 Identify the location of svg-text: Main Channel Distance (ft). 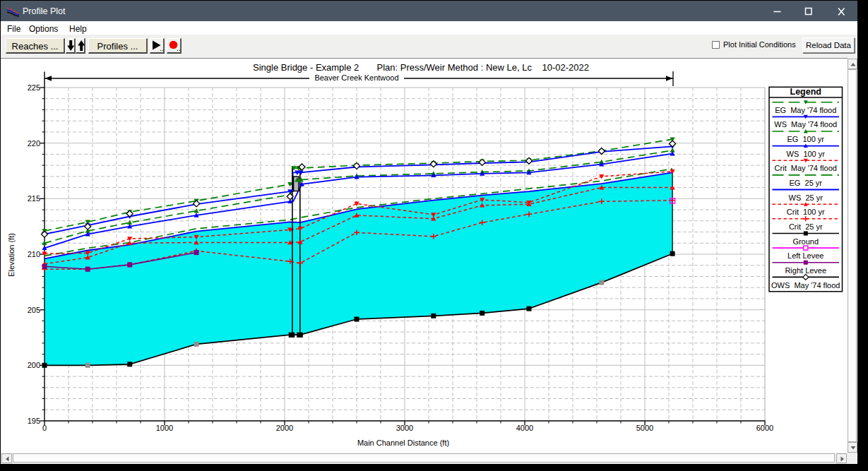
(403, 443).